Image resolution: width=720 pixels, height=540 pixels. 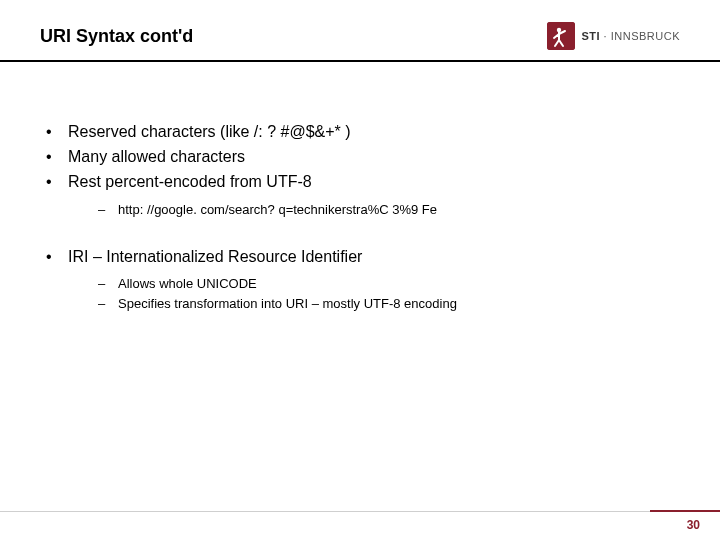 What do you see at coordinates (361, 132) in the screenshot?
I see `list-item: Reserved characters (like /: ? #@$&+* )` at bounding box center [361, 132].